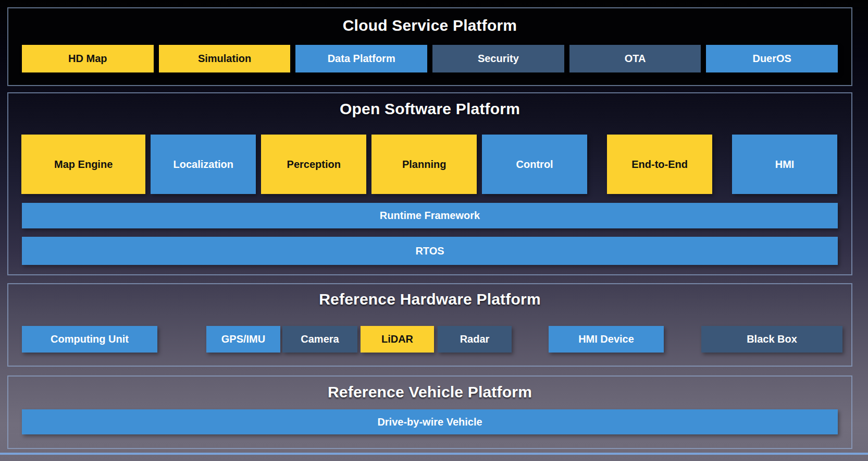  I want to click on block-lidar: LiDAR, so click(397, 339).